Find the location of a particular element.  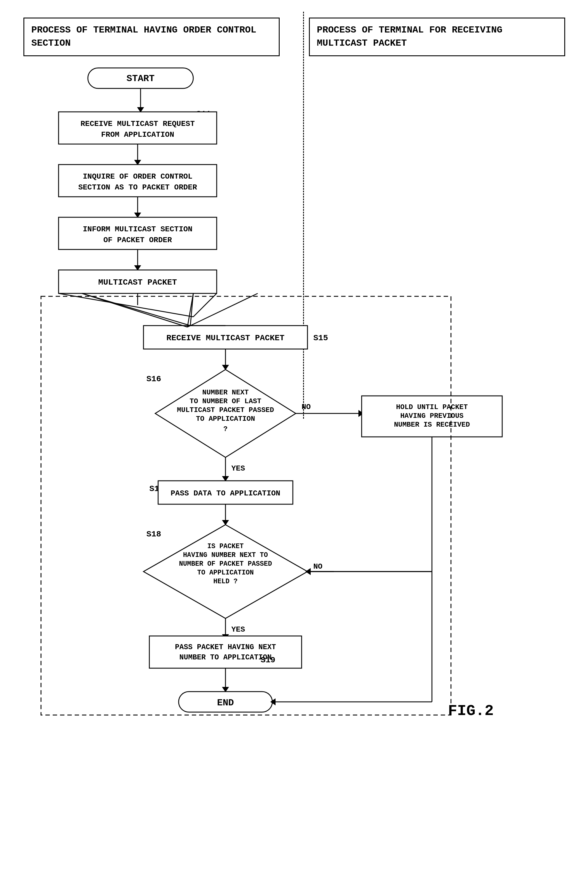

s18-d4: TO APPLICATION is located at coordinates (225, 573).